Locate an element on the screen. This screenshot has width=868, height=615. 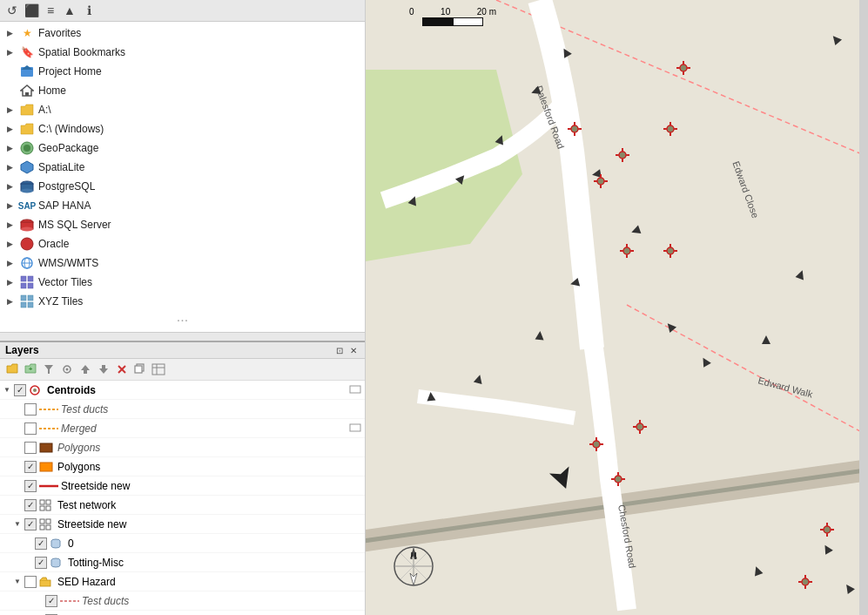
layer-item-centroids: ▼ Centroids is located at coordinates (183, 390).